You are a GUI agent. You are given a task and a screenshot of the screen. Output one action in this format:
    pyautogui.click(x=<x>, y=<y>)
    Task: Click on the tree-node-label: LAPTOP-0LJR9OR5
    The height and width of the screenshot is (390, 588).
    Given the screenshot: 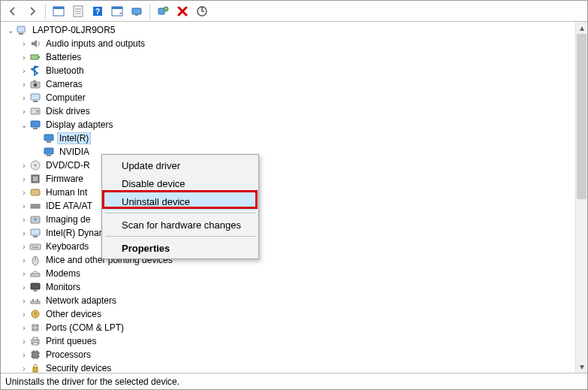 What is the action you would take?
    pyautogui.click(x=74, y=30)
    